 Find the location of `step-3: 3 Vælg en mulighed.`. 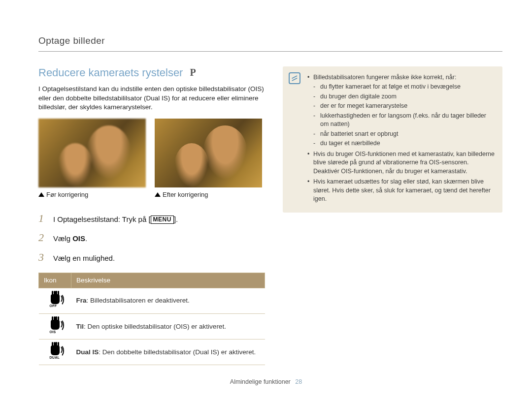

step-3: 3 Vælg en mulighed. is located at coordinates (152, 257).